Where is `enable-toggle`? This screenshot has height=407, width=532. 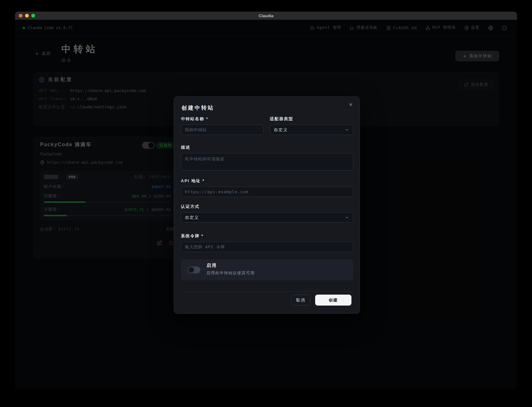 enable-toggle is located at coordinates (194, 270).